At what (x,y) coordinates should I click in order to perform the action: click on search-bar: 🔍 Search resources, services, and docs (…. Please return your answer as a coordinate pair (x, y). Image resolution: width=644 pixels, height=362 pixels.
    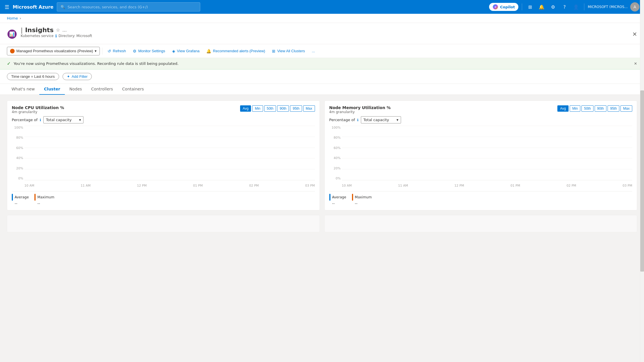
    Looking at the image, I should click on (129, 7).